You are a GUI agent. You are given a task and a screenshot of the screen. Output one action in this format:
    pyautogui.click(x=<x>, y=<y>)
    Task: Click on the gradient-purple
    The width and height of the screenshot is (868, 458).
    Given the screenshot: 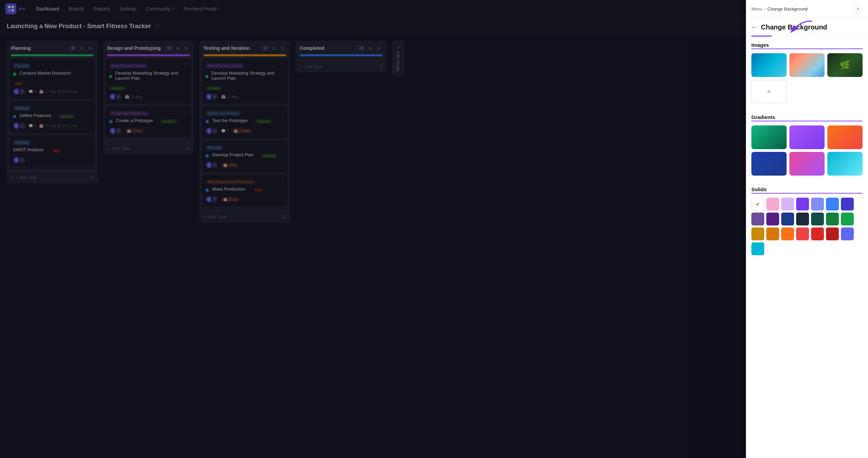 What is the action you would take?
    pyautogui.click(x=807, y=137)
    